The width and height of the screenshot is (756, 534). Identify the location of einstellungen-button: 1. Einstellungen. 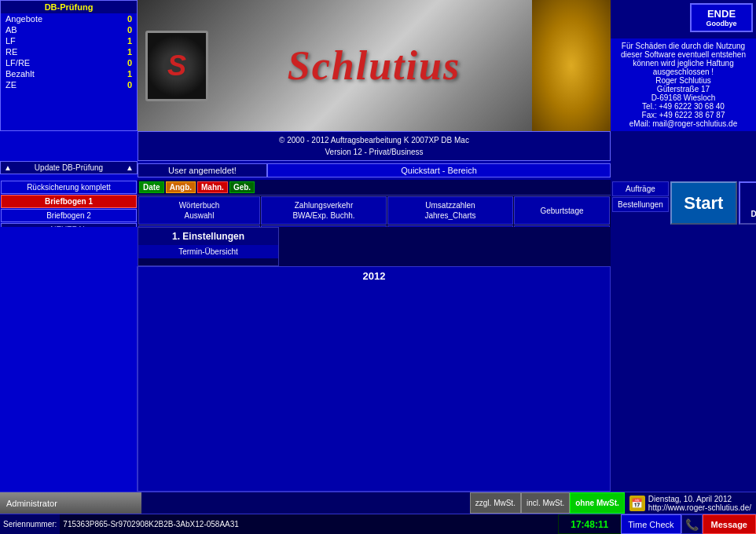
(208, 236).